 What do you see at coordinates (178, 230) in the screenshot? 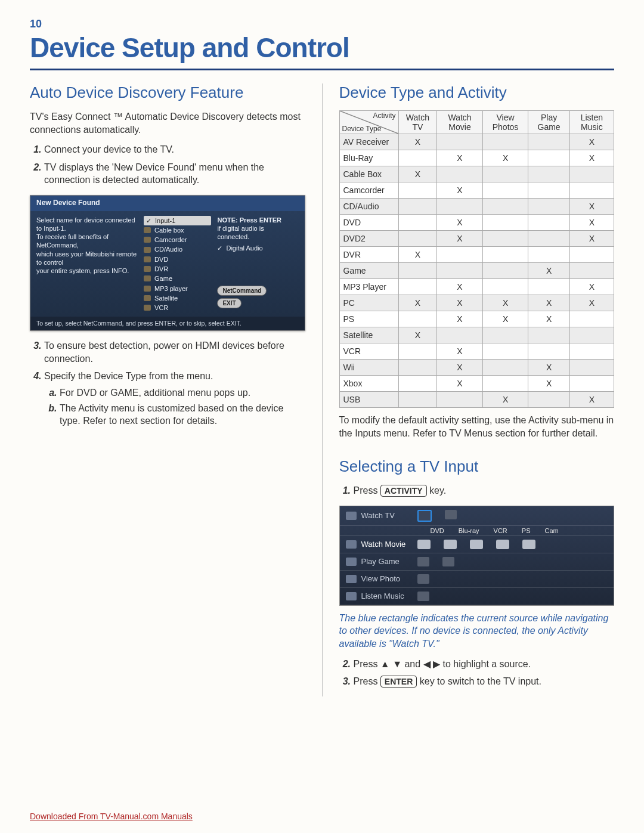
I see `device-option: Cable box` at bounding box center [178, 230].